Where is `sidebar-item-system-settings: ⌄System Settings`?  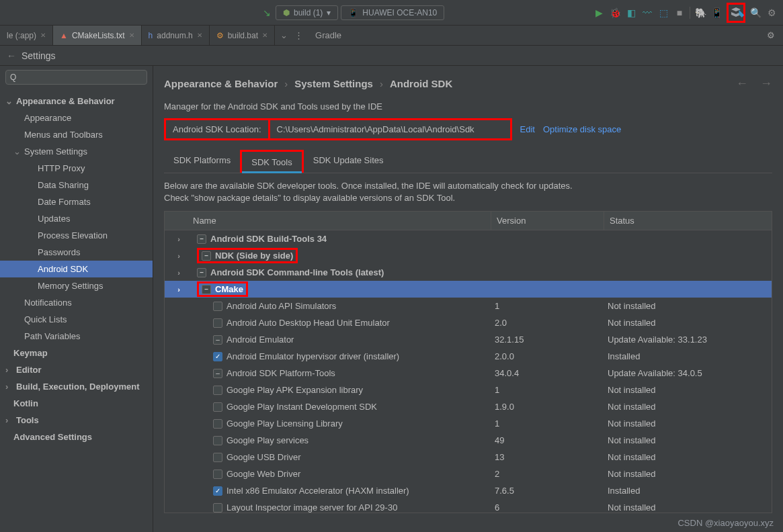 sidebar-item-system-settings: ⌄System Settings is located at coordinates (77, 152).